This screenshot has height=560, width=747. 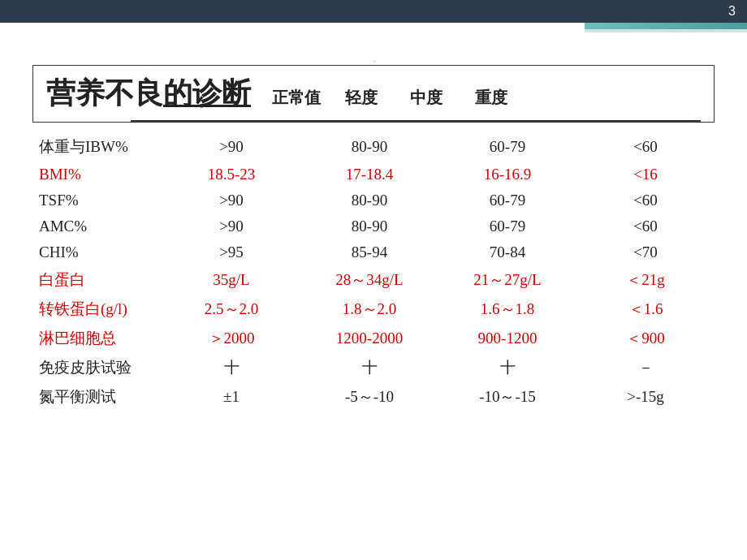 What do you see at coordinates (231, 397) in the screenshot?
I see `row-cell: ±1` at bounding box center [231, 397].